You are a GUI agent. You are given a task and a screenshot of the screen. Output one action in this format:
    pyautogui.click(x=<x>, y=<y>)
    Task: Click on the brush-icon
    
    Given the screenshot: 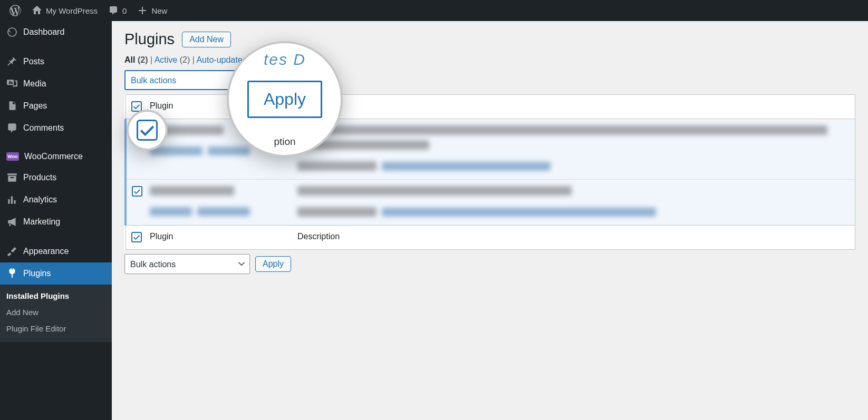 What is the action you would take?
    pyautogui.click(x=12, y=251)
    